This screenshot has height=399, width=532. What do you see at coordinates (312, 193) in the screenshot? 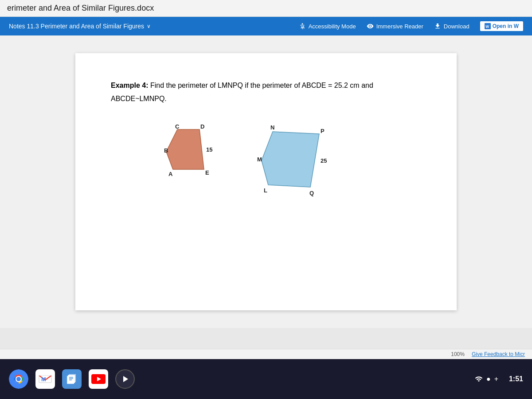
I see `svg-text: Q` at bounding box center [312, 193].